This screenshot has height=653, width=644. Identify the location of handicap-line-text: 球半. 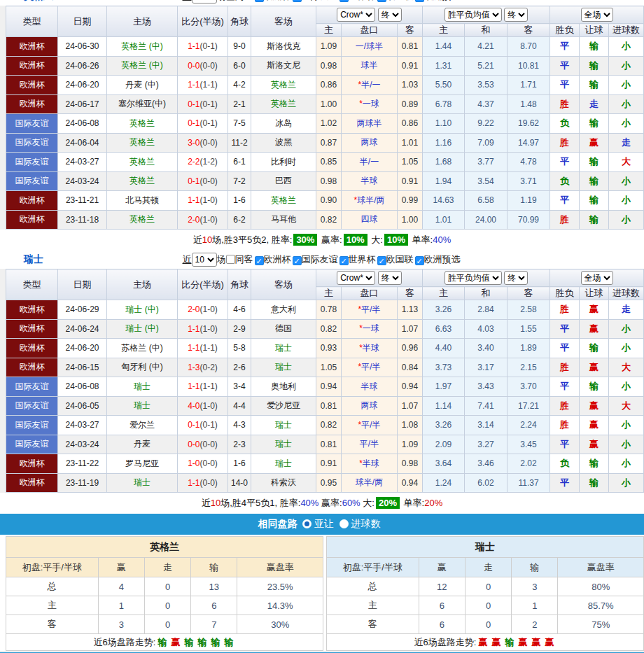
(370, 65).